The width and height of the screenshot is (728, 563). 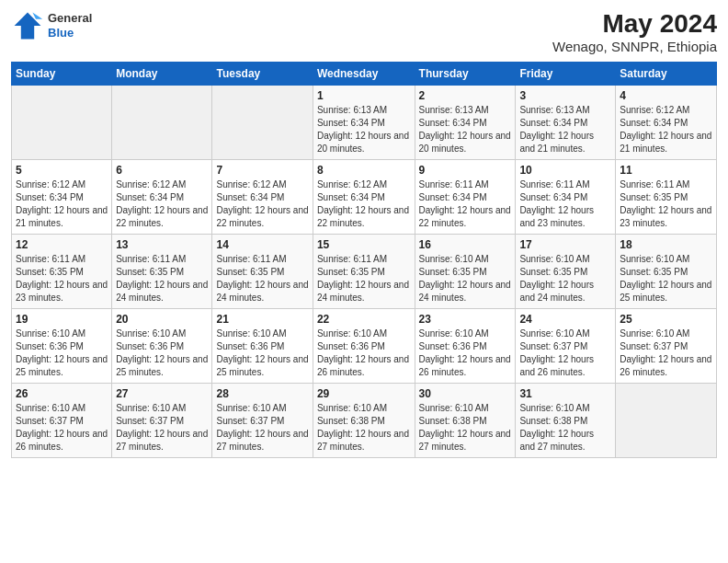 What do you see at coordinates (565, 96) in the screenshot?
I see `day-number: 3` at bounding box center [565, 96].